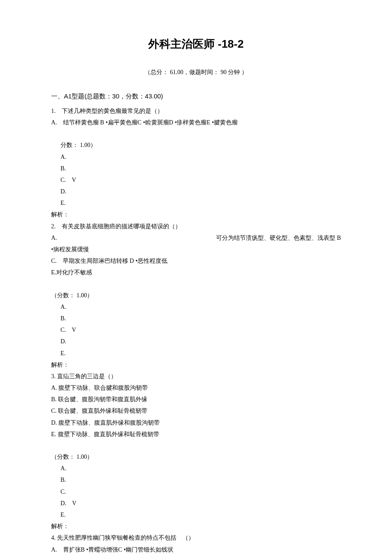  Describe the element at coordinates (58, 96) in the screenshot. I see `section-prefix: 一、` at that location.